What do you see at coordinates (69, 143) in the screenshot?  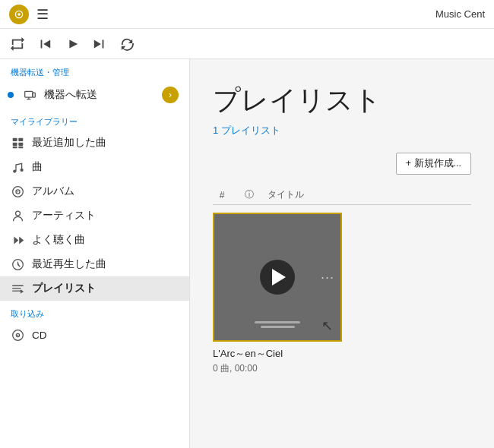 I see `recent-added-label: 最近追加した曲` at bounding box center [69, 143].